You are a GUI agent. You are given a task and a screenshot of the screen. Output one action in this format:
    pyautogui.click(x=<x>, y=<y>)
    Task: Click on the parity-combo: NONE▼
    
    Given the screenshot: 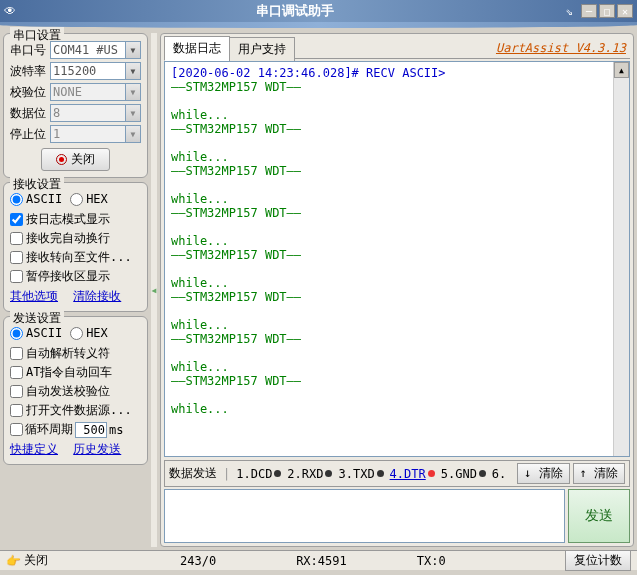 What is the action you would take?
    pyautogui.click(x=96, y=92)
    